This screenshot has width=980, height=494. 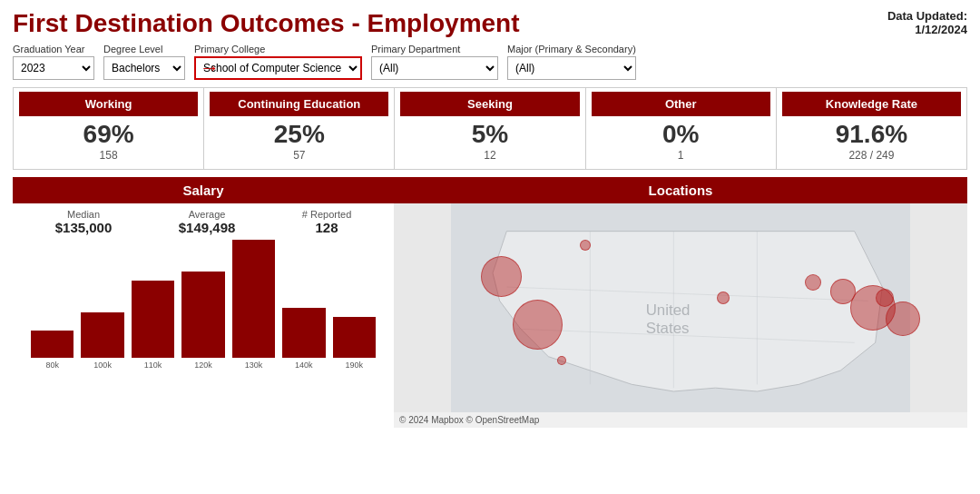 I want to click on bar-chart: 80k 100k 110k 120k 130k 140k 190k, so click(x=203, y=318).